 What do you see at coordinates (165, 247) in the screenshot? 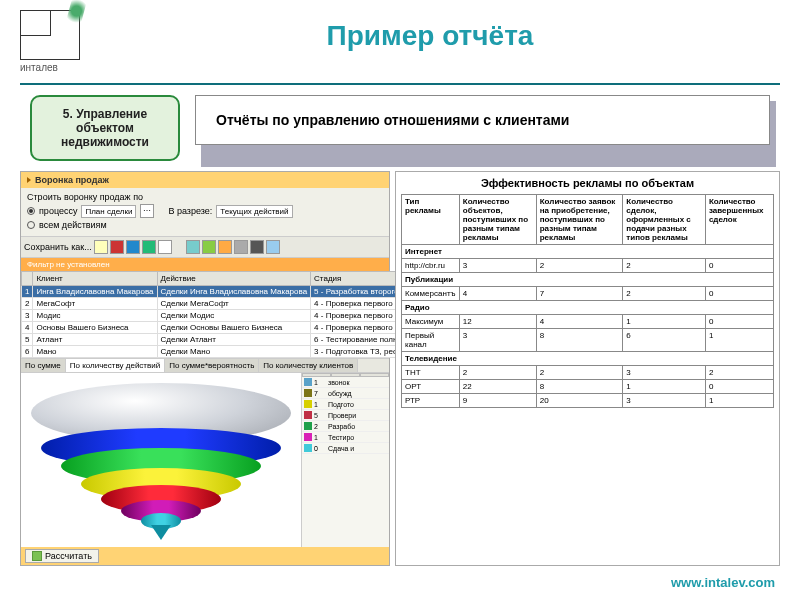
I see `txt-icon` at bounding box center [165, 247].